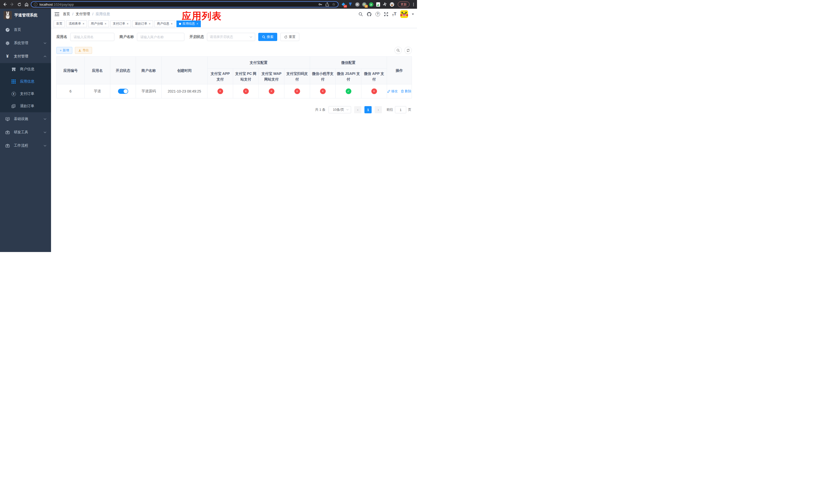  I want to click on merchant-name-input, so click(161, 37).